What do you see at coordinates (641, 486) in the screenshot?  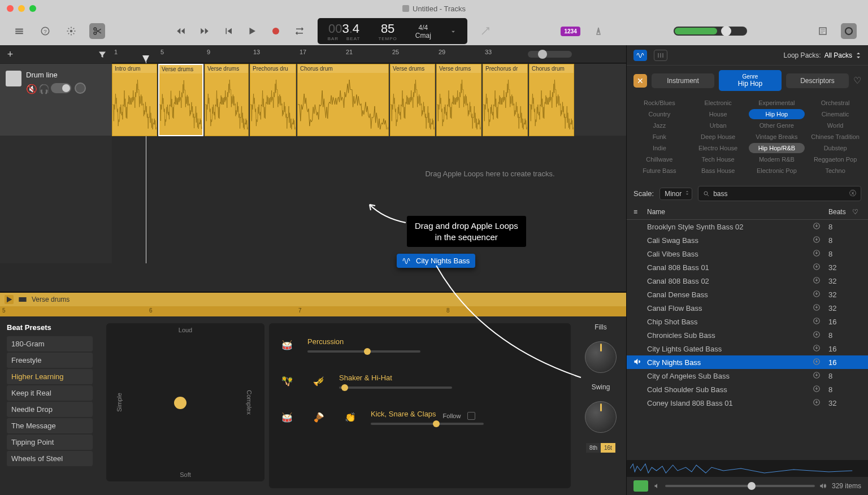 I see `loop-speaker-button` at bounding box center [641, 486].